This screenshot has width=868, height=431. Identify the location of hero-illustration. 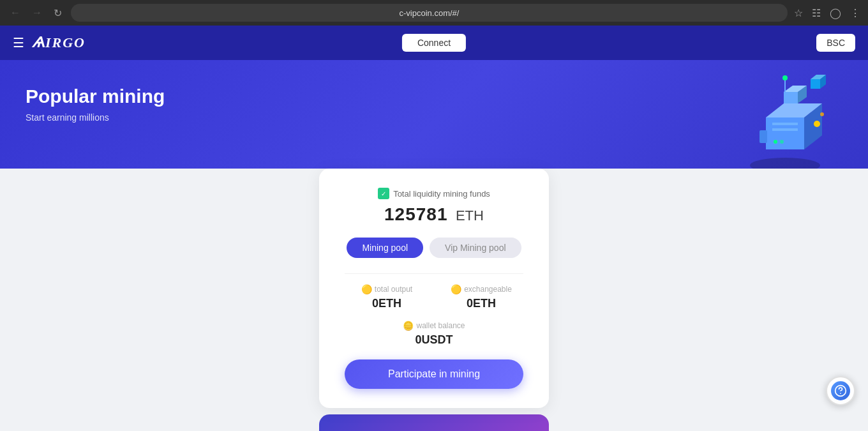
(785, 124).